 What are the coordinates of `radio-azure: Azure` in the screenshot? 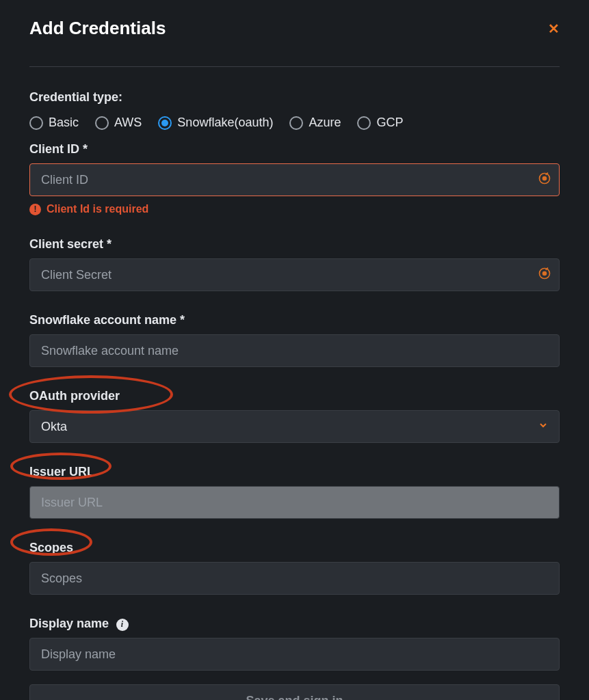 It's located at (315, 123).